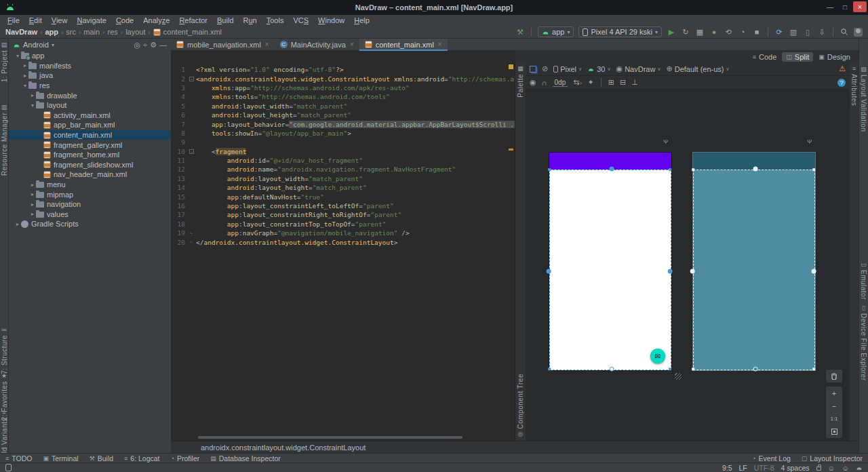 The image size is (868, 472). What do you see at coordinates (845, 7) in the screenshot?
I see `maximize-icon: □` at bounding box center [845, 7].